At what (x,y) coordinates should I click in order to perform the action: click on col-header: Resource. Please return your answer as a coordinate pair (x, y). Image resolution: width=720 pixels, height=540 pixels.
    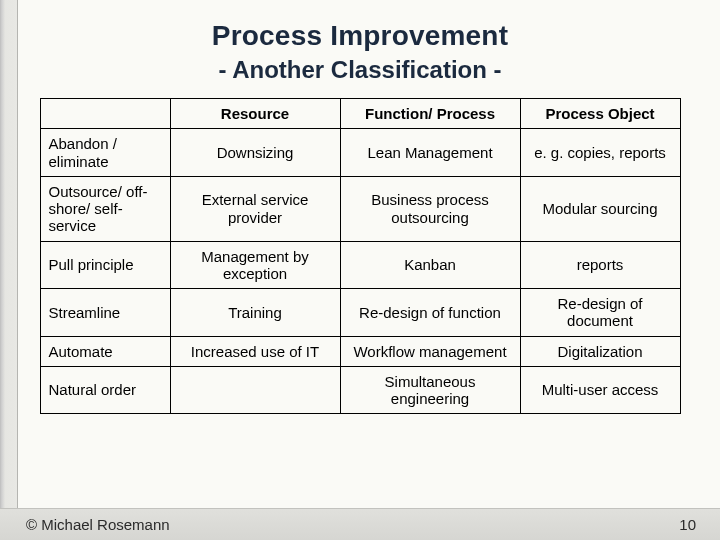
    Looking at the image, I should click on (255, 114).